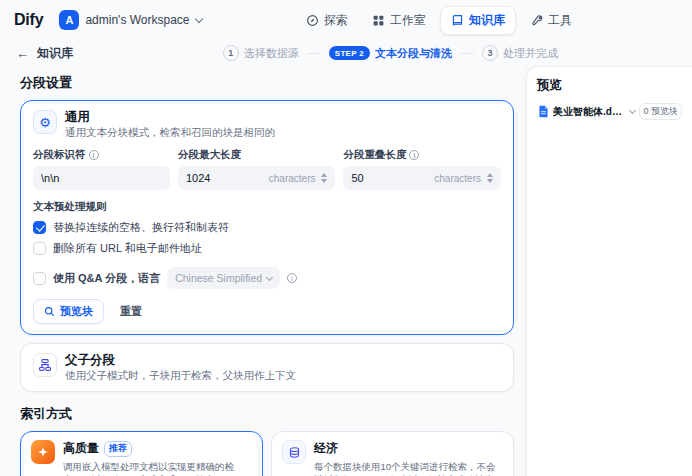 Image resolution: width=692 pixels, height=476 pixels. Describe the element at coordinates (610, 86) in the screenshot. I see `preview-title: 预览` at that location.